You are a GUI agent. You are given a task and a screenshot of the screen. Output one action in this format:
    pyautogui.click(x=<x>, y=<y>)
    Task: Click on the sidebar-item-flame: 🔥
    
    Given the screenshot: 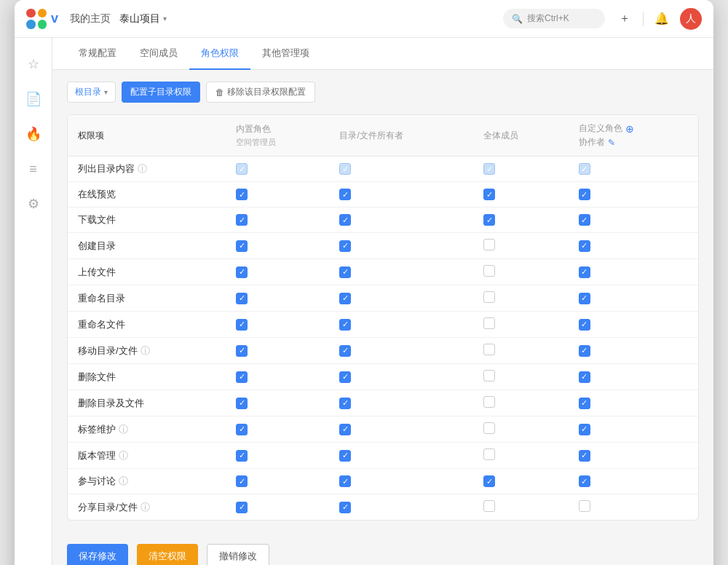 What is the action you would take?
    pyautogui.click(x=33, y=134)
    